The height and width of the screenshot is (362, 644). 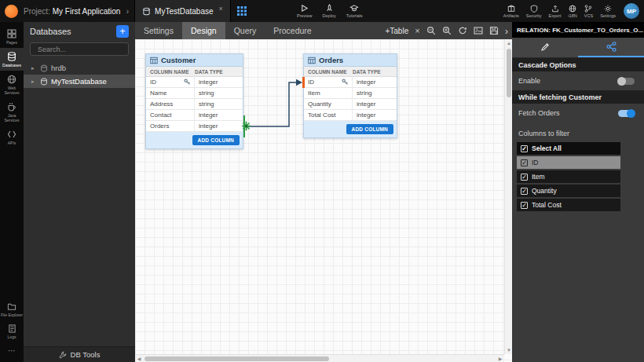 What do you see at coordinates (545, 47) in the screenshot?
I see `tab-edit-relation` at bounding box center [545, 47].